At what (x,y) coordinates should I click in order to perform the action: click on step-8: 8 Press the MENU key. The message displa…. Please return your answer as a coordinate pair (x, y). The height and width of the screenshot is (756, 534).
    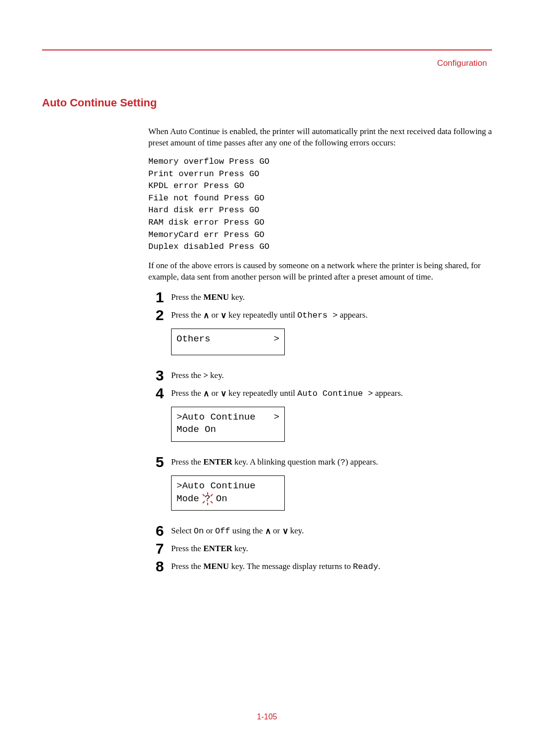
    Looking at the image, I should click on (320, 567).